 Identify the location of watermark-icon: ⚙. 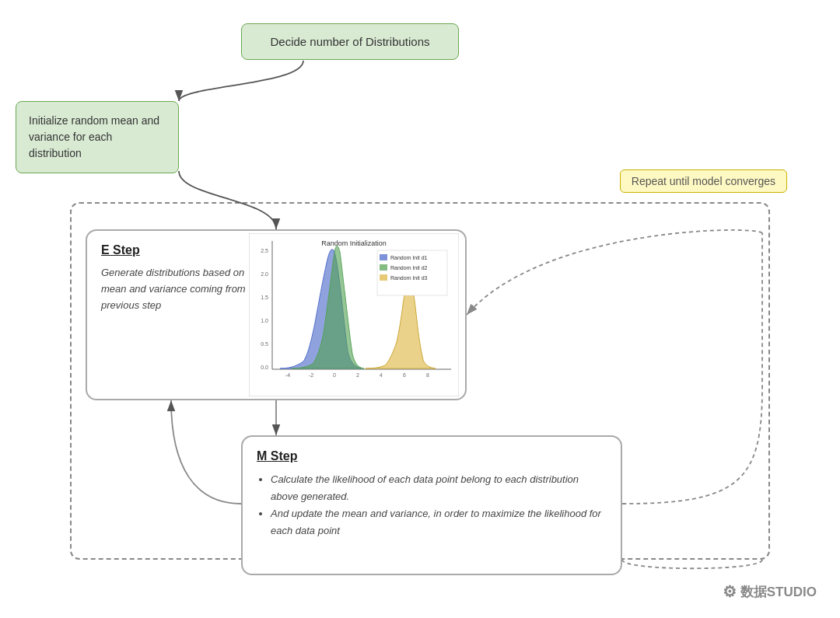
(730, 592).